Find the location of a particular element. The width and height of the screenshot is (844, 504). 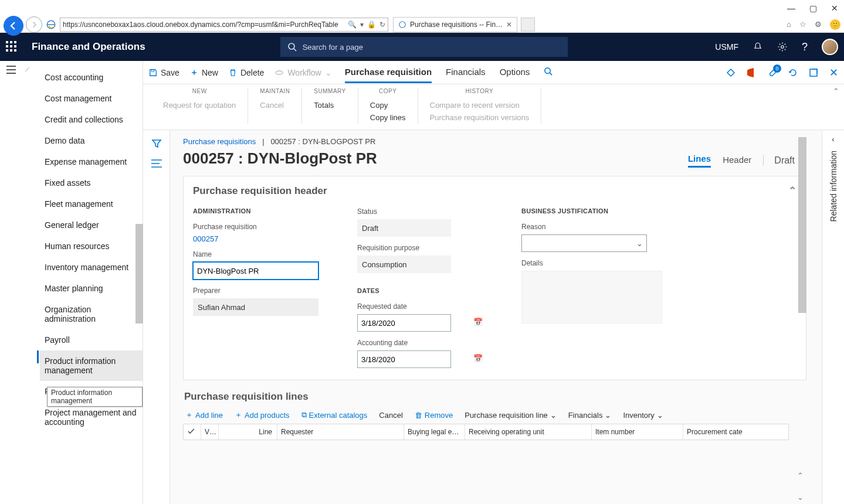

delete-button: Delete is located at coordinates (246, 73).